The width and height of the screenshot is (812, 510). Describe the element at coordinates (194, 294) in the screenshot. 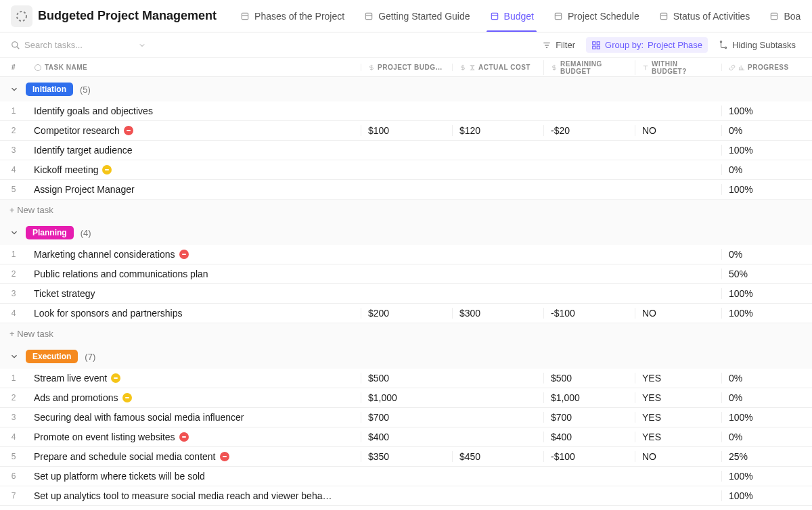

I see `task-name-cell: Ticket strategy` at that location.